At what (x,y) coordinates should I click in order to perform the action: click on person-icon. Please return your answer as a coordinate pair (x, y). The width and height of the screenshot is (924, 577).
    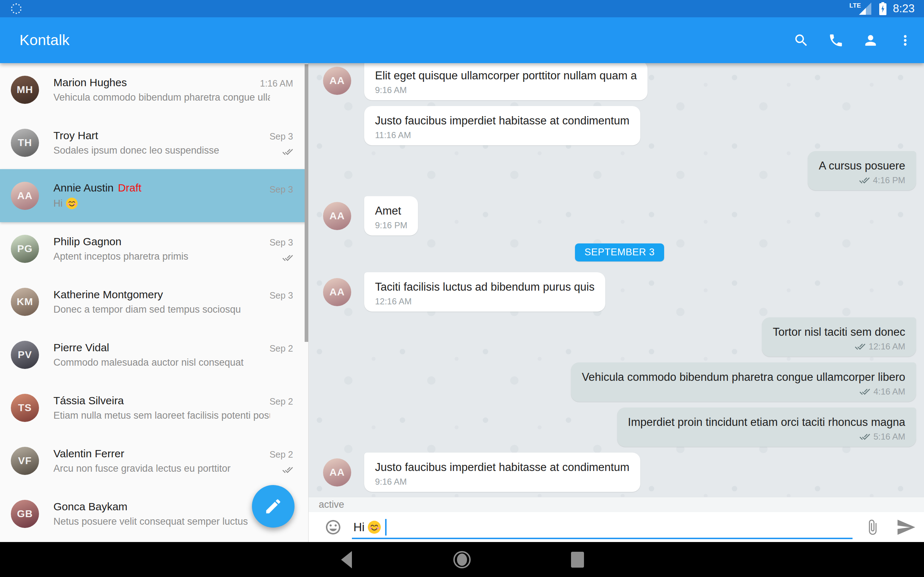
    Looking at the image, I should click on (871, 40).